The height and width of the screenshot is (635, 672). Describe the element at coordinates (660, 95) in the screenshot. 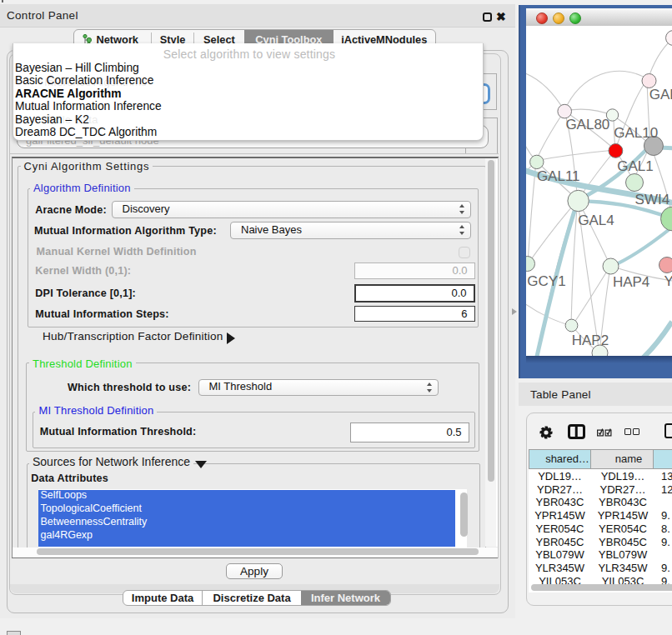

I see `svg-text: GAL` at that location.